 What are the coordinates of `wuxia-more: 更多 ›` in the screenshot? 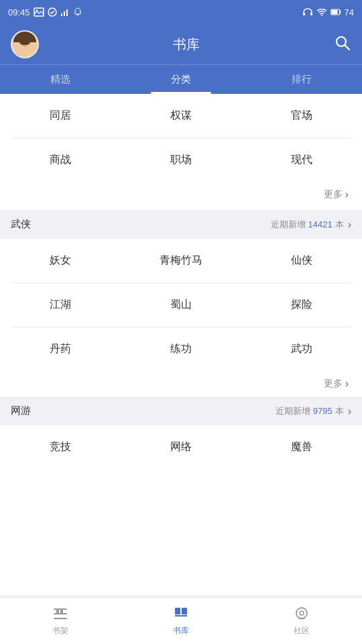 It's located at (181, 384).